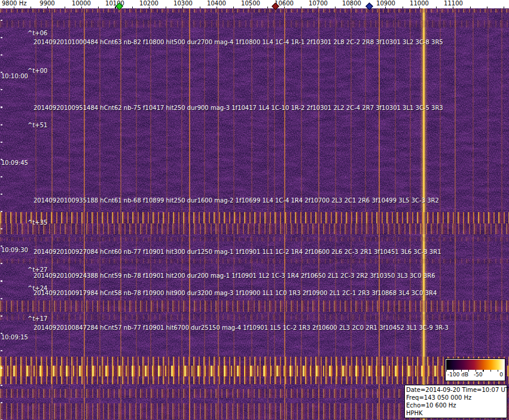  What do you see at coordinates (14, 163) in the screenshot?
I see `time-label: 10:09:45` at bounding box center [14, 163].